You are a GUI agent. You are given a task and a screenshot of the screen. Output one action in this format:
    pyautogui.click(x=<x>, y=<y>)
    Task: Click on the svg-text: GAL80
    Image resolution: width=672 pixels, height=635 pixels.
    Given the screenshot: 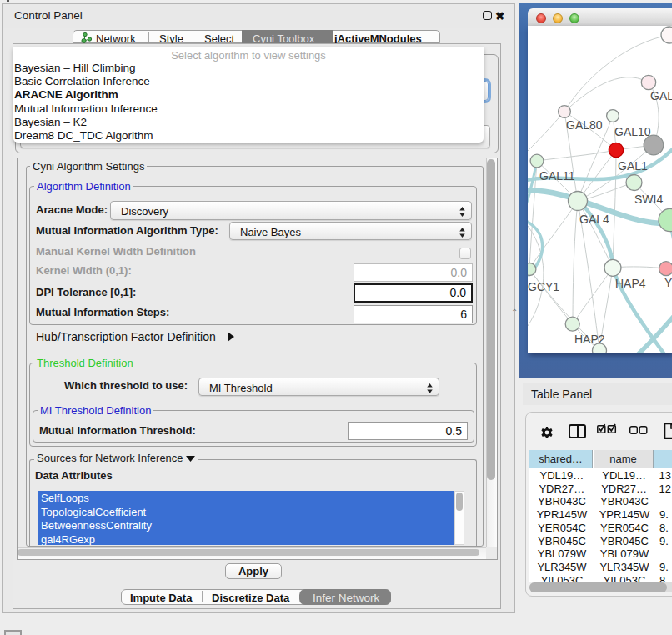 What is the action you would take?
    pyautogui.click(x=584, y=125)
    